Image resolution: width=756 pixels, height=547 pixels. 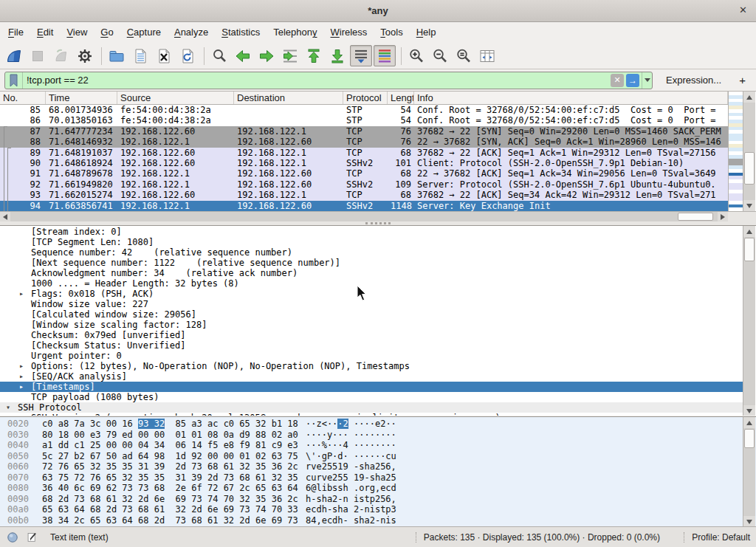 What do you see at coordinates (45, 32) in the screenshot?
I see `menu-edit: Edit` at bounding box center [45, 32].